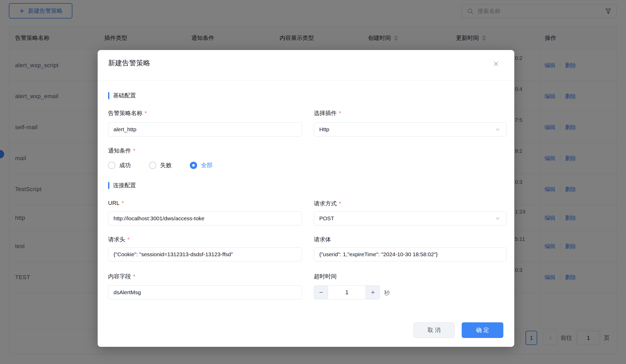 Image resolution: width=626 pixels, height=364 pixels. Describe the element at coordinates (434, 330) in the screenshot. I see `cancel-button: 取 消` at that location.